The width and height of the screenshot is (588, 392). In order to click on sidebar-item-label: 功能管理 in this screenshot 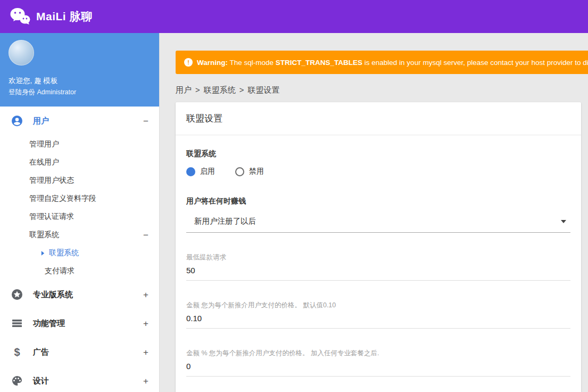, I will do `click(49, 324)`.